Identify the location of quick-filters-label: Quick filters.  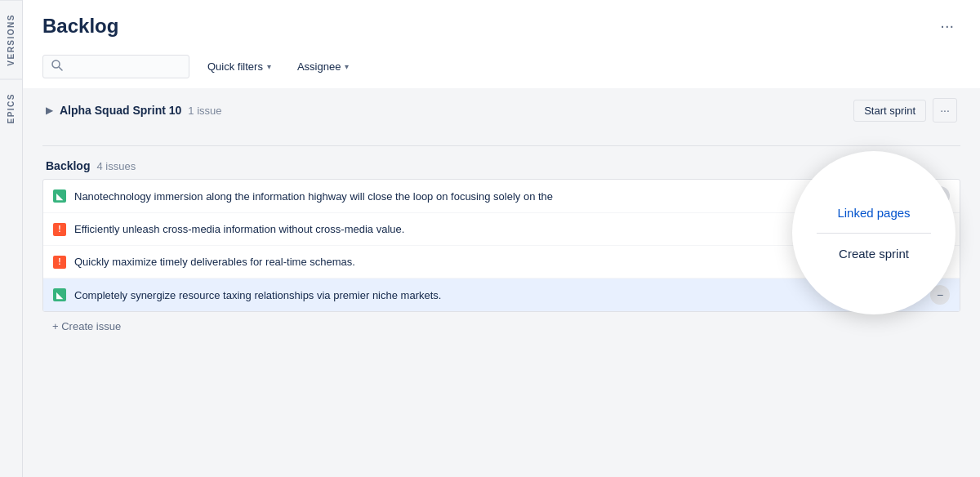
(235, 67).